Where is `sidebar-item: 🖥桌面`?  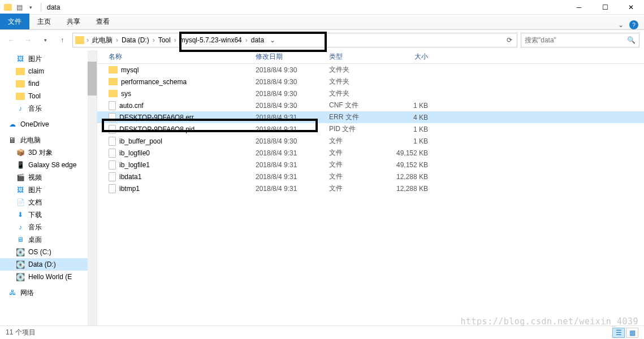
sidebar-item: 🖥桌面 is located at coordinates (49, 240).